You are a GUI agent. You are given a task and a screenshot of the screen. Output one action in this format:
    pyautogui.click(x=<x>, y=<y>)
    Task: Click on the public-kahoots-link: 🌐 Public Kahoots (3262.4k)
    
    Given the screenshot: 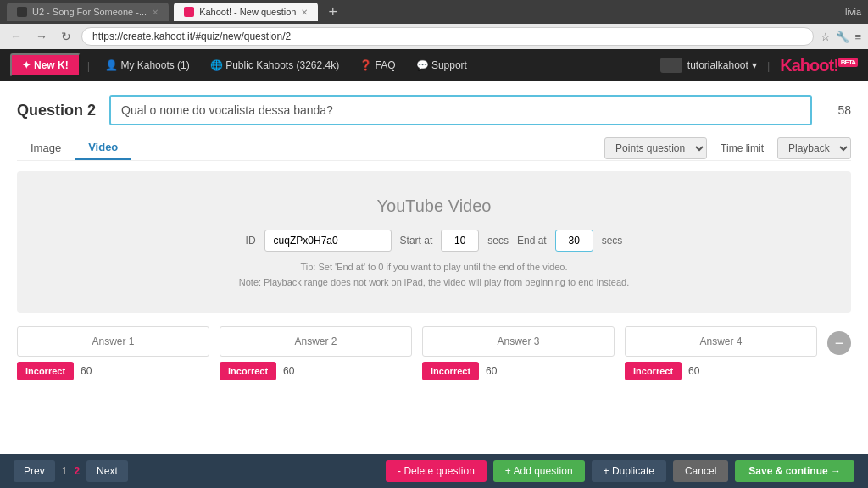 What is the action you would take?
    pyautogui.click(x=275, y=65)
    